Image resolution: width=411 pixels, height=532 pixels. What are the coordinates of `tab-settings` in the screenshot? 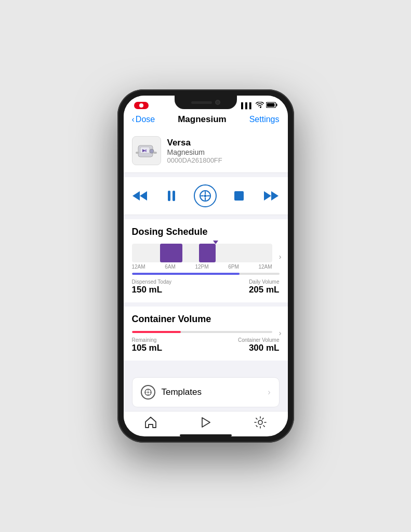 It's located at (260, 422).